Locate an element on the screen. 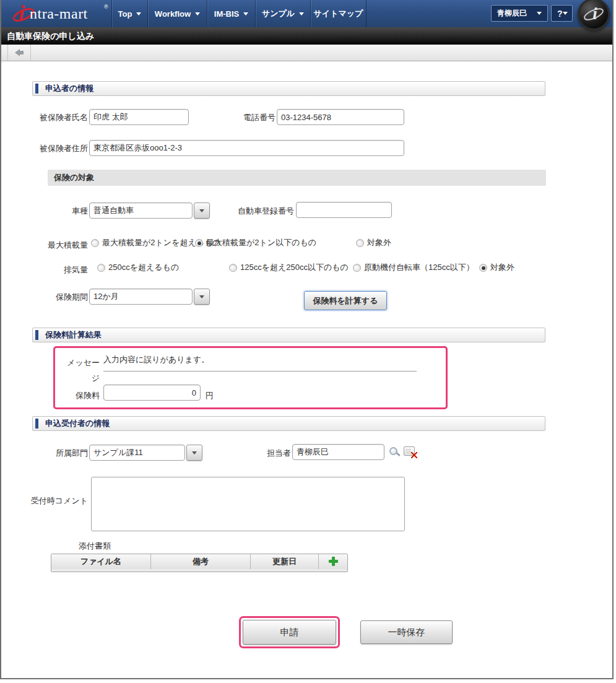 The image size is (616, 683). toolbar is located at coordinates (307, 53).